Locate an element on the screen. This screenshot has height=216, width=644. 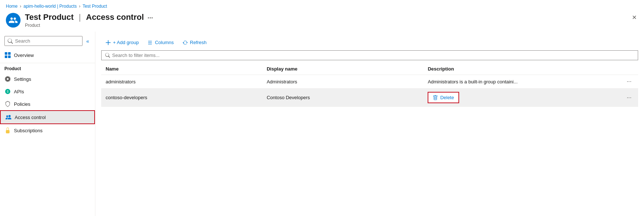
sidebar-item-label-settings: Settings is located at coordinates (23, 79).